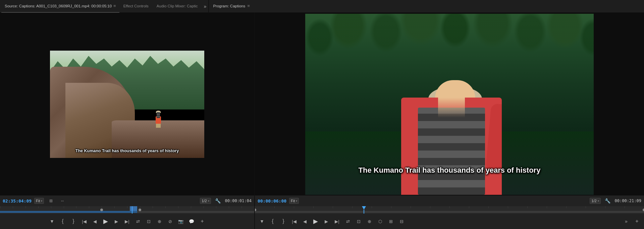  Describe the element at coordinates (127, 210) in the screenshot. I see `source-scrubber` at that location.